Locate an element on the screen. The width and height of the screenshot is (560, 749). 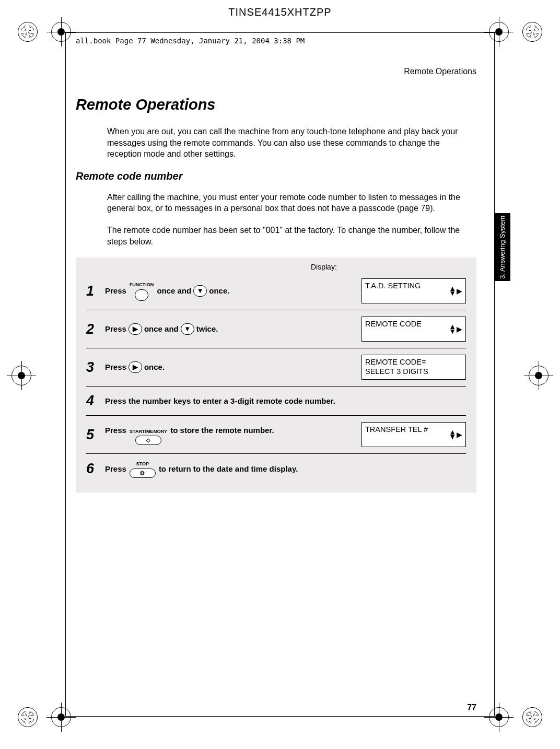
step-text: Press ▶ once. is located at coordinates (233, 367).